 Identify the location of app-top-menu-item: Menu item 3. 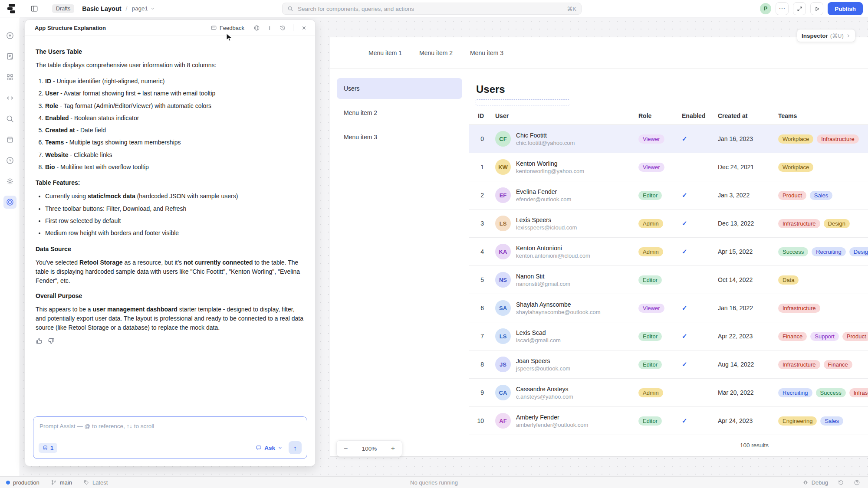
(487, 53).